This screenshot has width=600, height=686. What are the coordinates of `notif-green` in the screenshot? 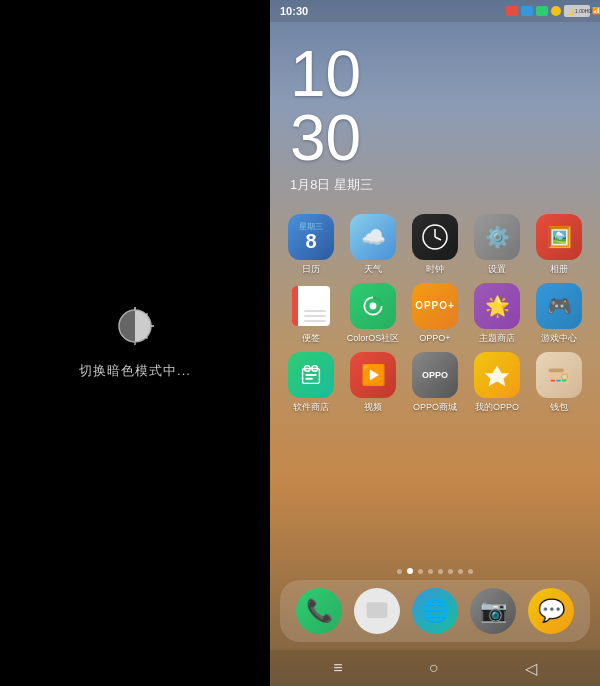 It's located at (542, 11).